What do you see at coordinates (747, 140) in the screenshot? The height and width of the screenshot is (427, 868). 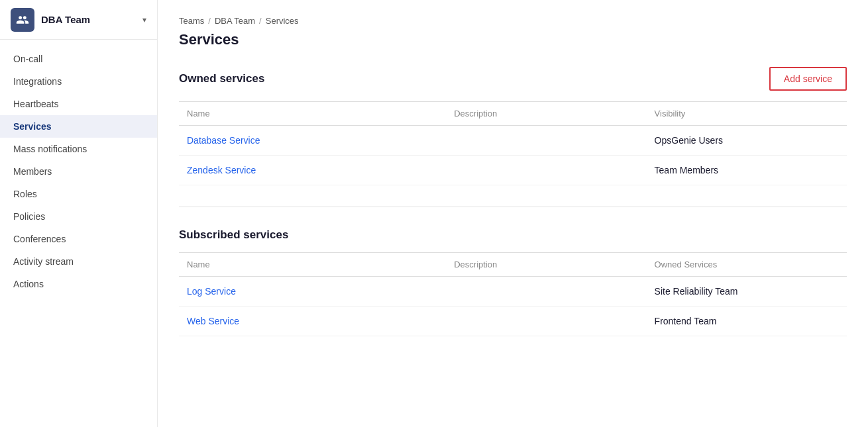 I see `owned-service-vis-1: OpsGenie Users` at bounding box center [747, 140].